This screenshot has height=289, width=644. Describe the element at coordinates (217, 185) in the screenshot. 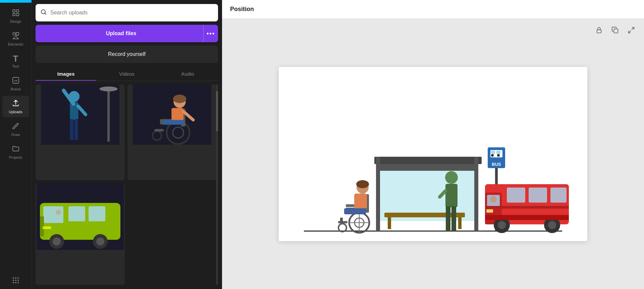

I see `scrollbar-track` at that location.